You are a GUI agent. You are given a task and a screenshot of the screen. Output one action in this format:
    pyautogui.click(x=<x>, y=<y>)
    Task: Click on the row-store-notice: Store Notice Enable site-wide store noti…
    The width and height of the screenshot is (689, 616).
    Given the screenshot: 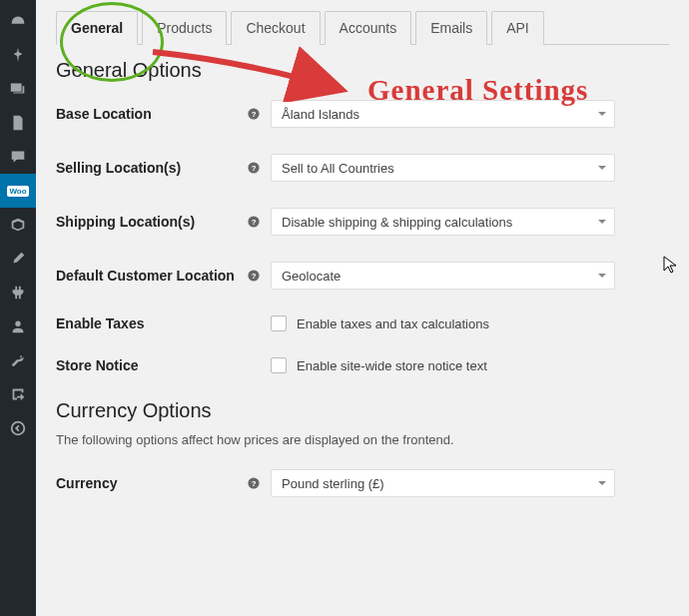 What is the action you would take?
    pyautogui.click(x=362, y=365)
    